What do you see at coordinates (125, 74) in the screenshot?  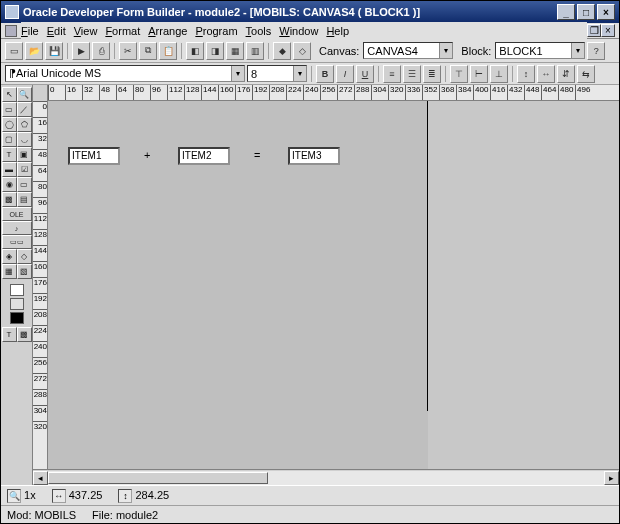 I see `font-name-combo: ⁋Arial Unicode MS ▾` at bounding box center [125, 74].